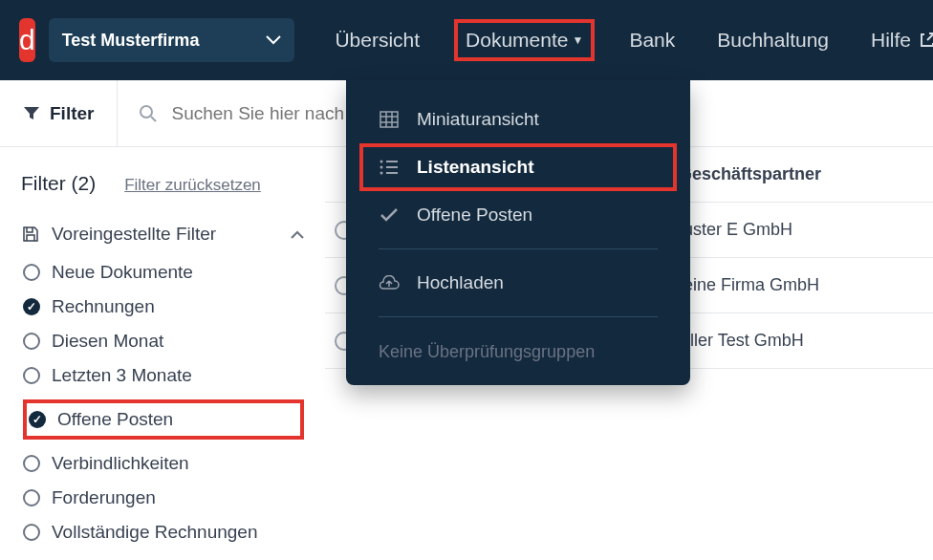 The height and width of the screenshot is (560, 933). I want to click on partner-cell: Meine Firma GmbH, so click(744, 285).